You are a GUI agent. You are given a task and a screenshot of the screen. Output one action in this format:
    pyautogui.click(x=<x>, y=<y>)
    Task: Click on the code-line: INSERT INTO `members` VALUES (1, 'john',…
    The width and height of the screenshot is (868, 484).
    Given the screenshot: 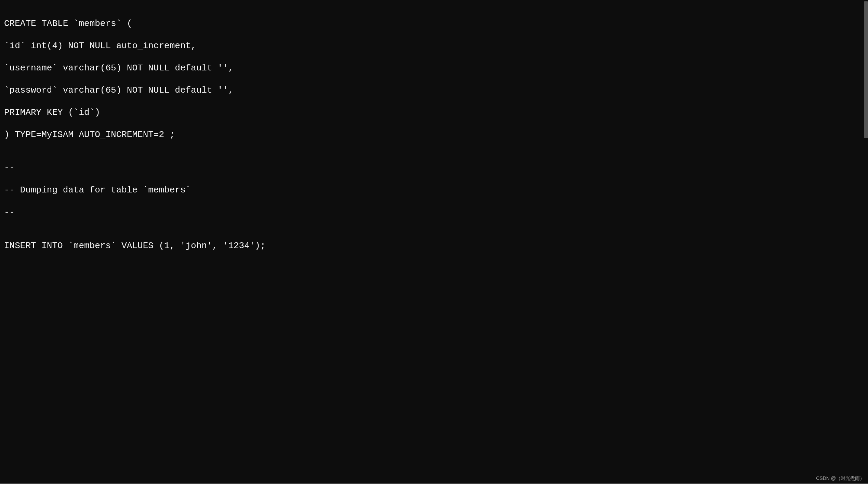 What is the action you would take?
    pyautogui.click(x=436, y=246)
    